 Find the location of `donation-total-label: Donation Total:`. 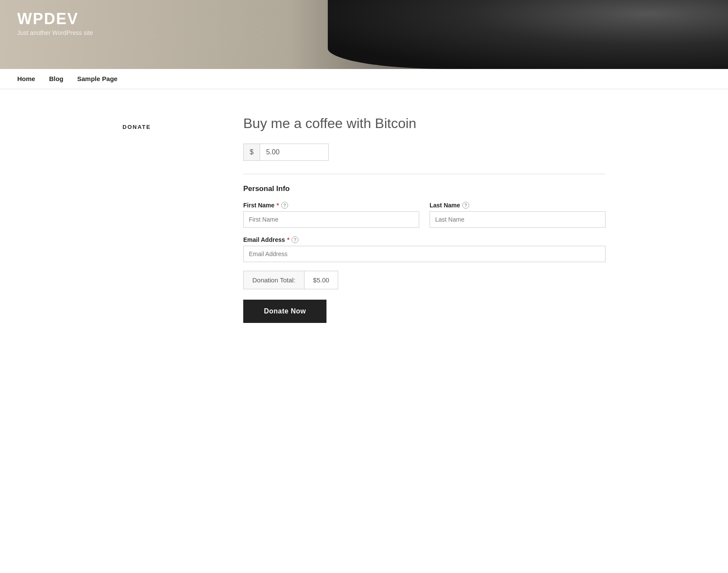

donation-total-label: Donation Total: is located at coordinates (274, 280).